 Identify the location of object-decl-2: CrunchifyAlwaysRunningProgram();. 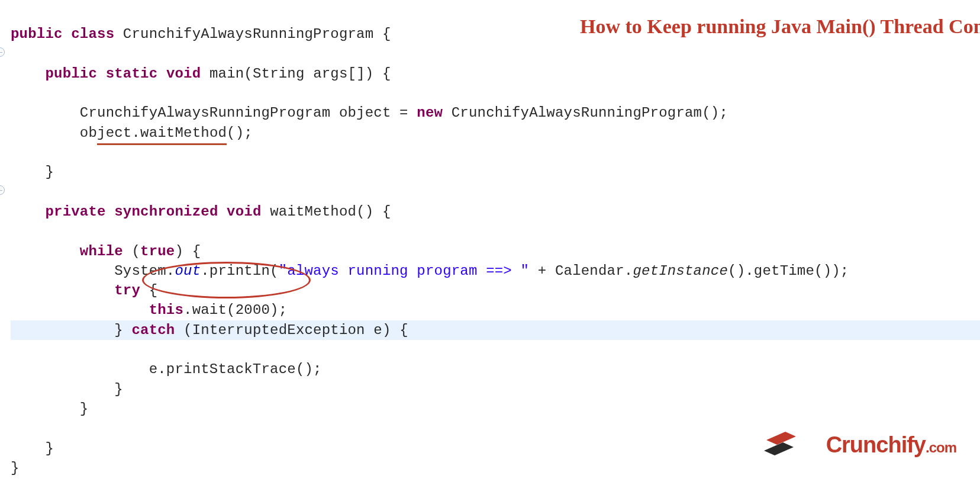
(585, 113).